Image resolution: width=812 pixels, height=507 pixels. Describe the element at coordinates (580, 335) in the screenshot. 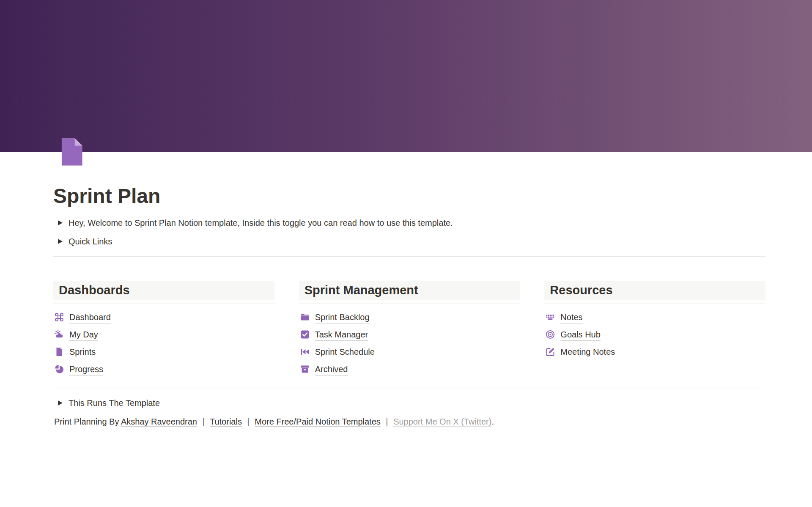

I see `page-link-label: Goals Hub` at that location.